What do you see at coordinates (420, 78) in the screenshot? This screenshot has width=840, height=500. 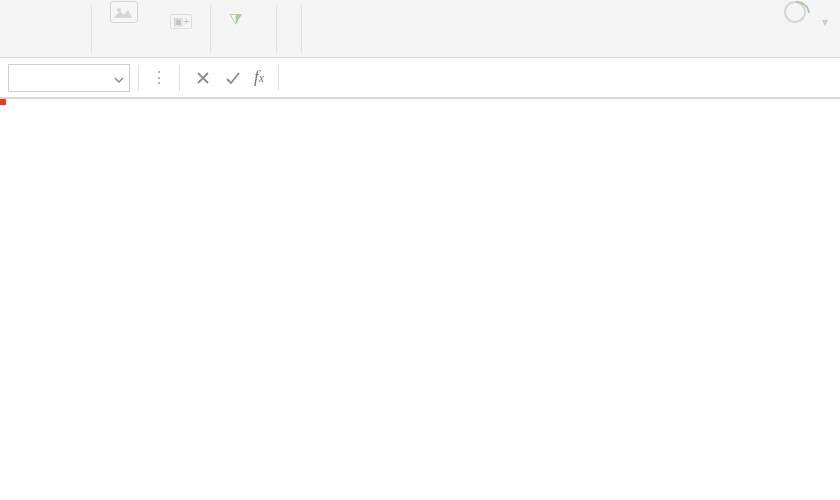 I see `formula-bar-row: ⋮ fx` at bounding box center [420, 78].